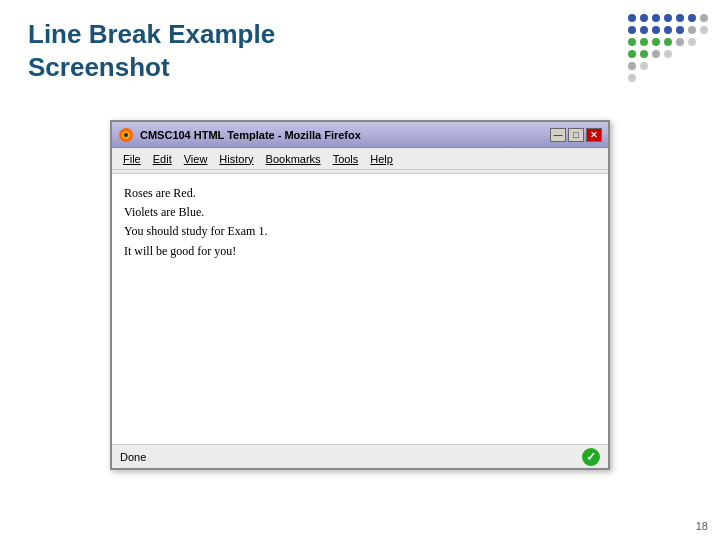  What do you see at coordinates (345, 135) in the screenshot?
I see `title-bar-text: CMSC104 HTML Template - Mozilla Firefox` at bounding box center [345, 135].